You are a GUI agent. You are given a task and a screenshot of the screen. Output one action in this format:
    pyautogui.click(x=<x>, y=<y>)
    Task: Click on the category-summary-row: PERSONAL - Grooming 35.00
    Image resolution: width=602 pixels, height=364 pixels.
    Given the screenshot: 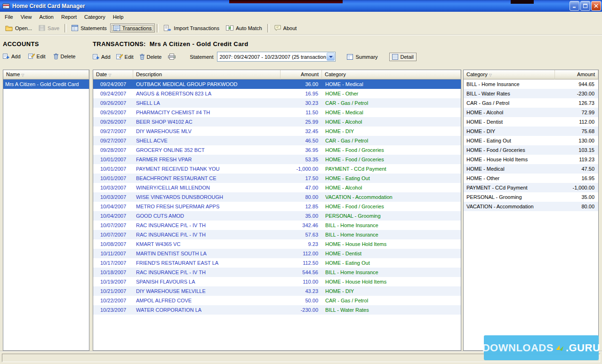 What is the action you would take?
    pyautogui.click(x=531, y=197)
    